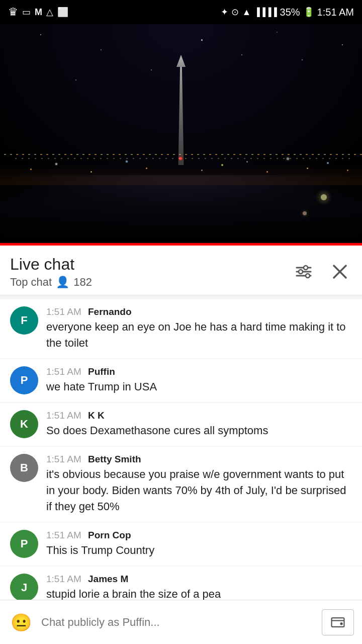 Image resolution: width=362 pixels, height=644 pixels. Describe the element at coordinates (199, 335) in the screenshot. I see `message-text: everyone keep an eye on Joe he has a har…` at that location.